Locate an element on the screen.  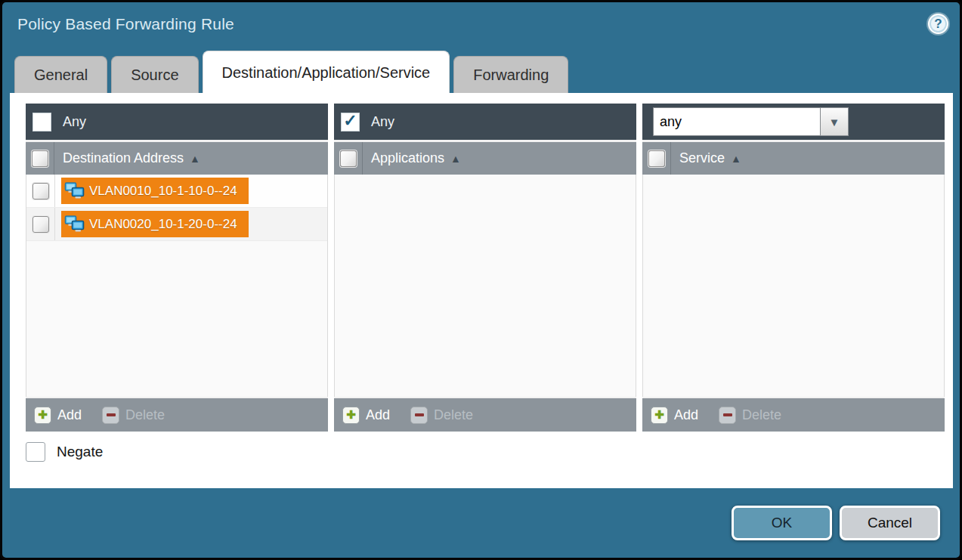
negate-option: Negate is located at coordinates (64, 452).